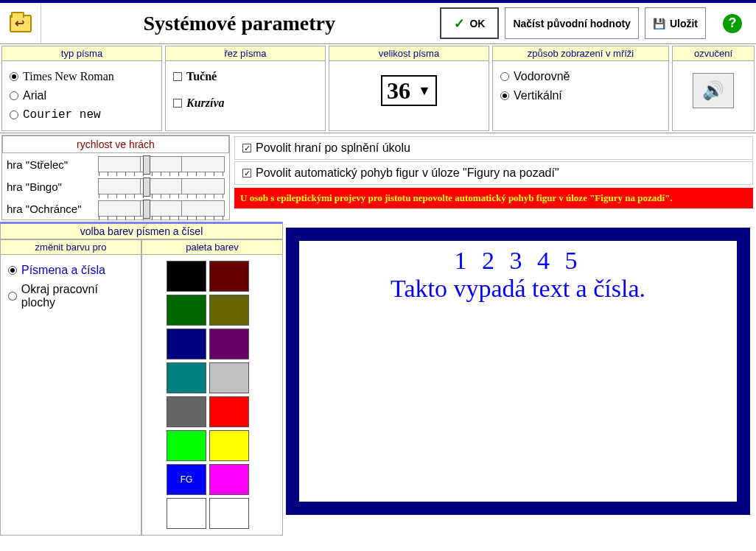 The height and width of the screenshot is (551, 756). I want to click on grid-mode-header: způsob zobrazení v mříži, so click(581, 54).